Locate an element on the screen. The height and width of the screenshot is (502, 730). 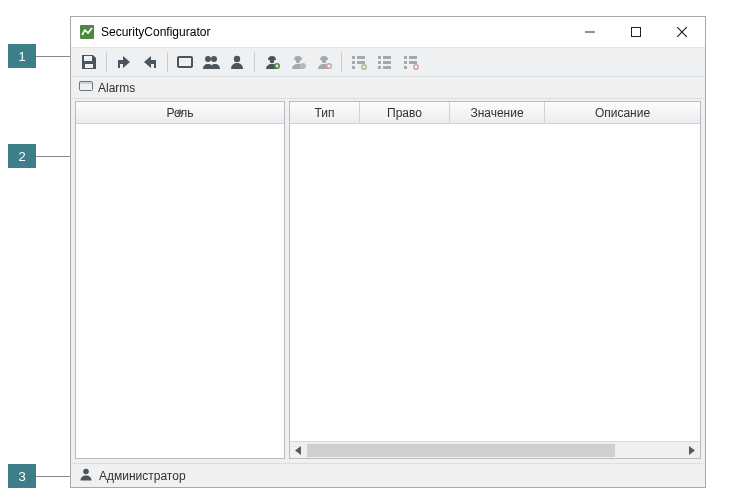
user-icon is located at coordinates (86, 476).